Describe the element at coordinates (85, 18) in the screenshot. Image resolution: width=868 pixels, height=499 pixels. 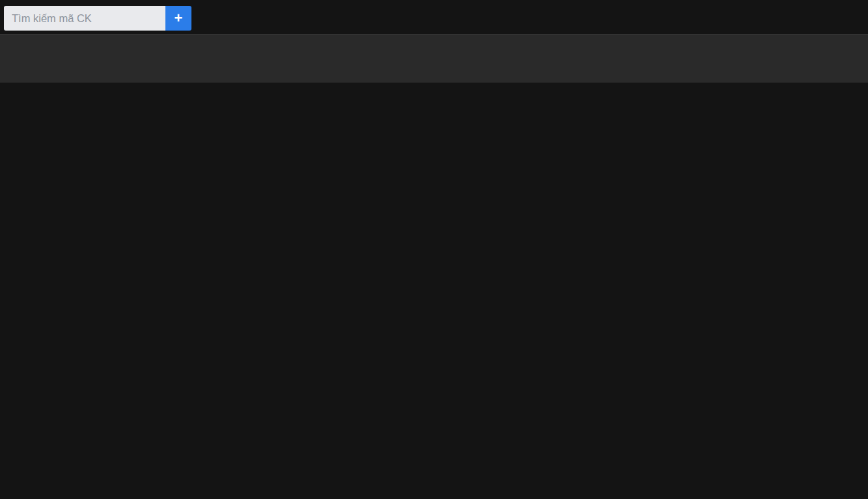
I see `search-input` at that location.